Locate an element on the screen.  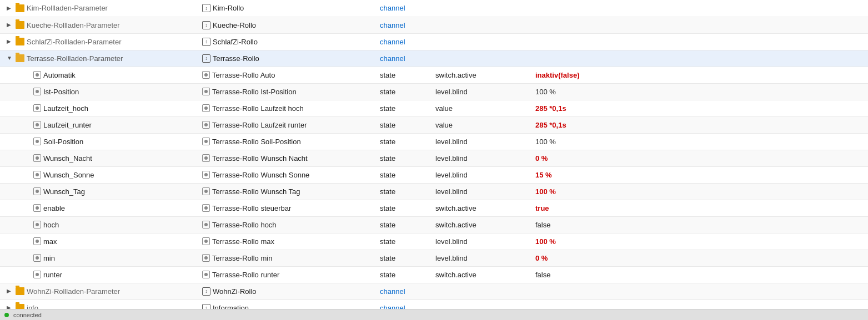
table-row: ▶Kueche-Rollladen-Parameter↕Kueche-Rollo… is located at coordinates (434, 25).